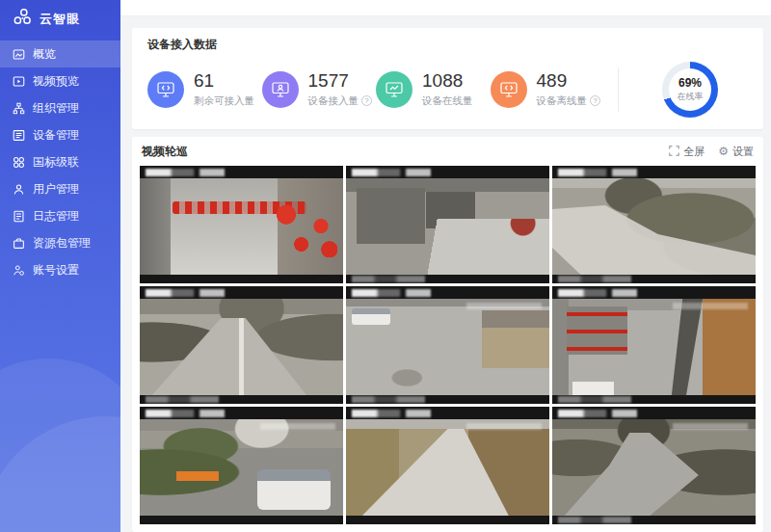  Describe the element at coordinates (447, 44) in the screenshot. I see `stats-card-title: 设备接入数据` at that location.